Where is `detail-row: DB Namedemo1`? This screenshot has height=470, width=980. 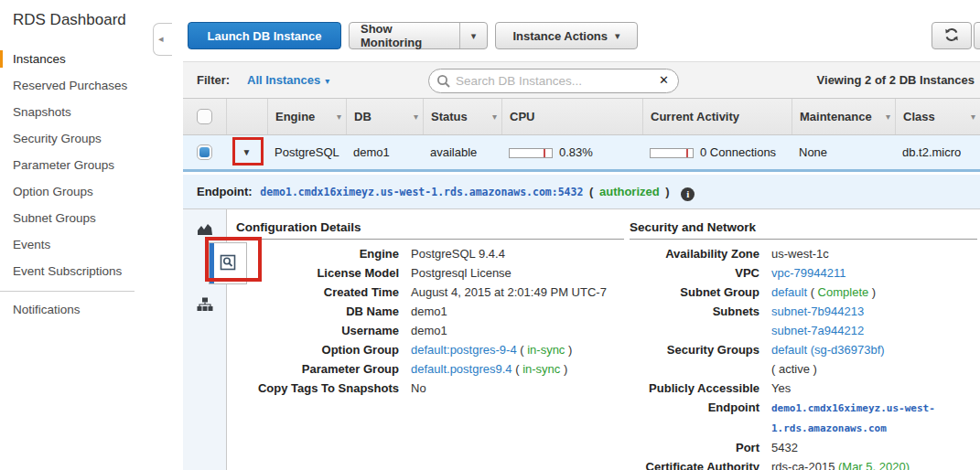
detail-row: DB Namedemo1 is located at coordinates (430, 311).